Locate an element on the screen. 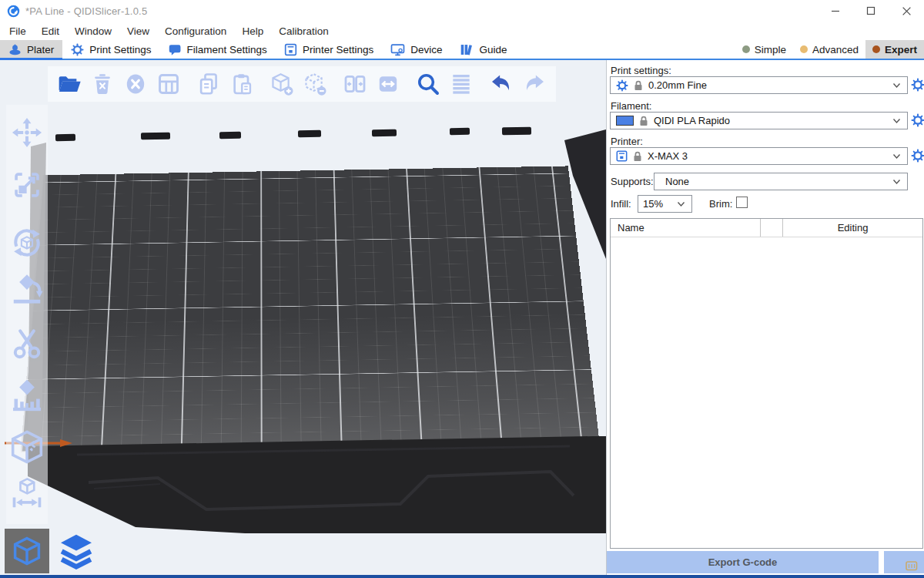 The width and height of the screenshot is (924, 578). menu-view: View is located at coordinates (139, 31).